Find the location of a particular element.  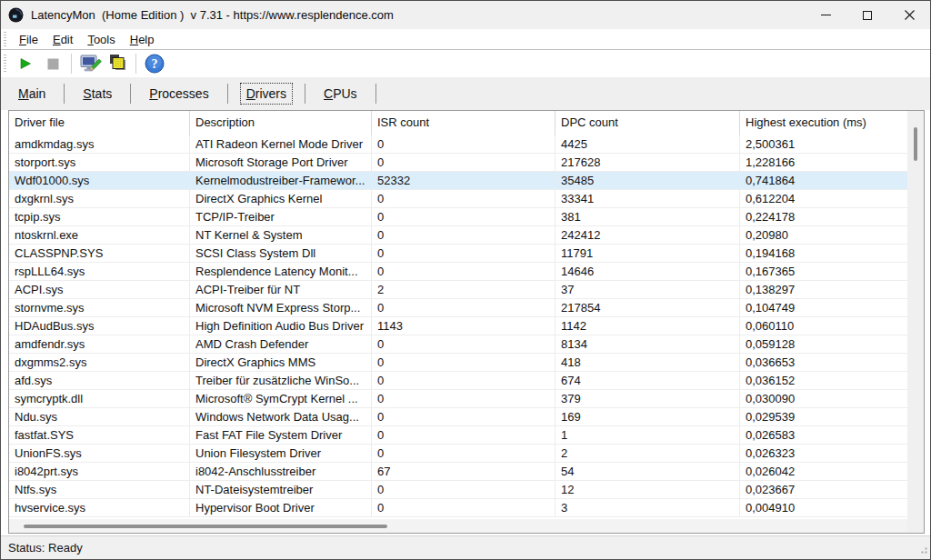

cell-isr-count: 1143 is located at coordinates (464, 325).